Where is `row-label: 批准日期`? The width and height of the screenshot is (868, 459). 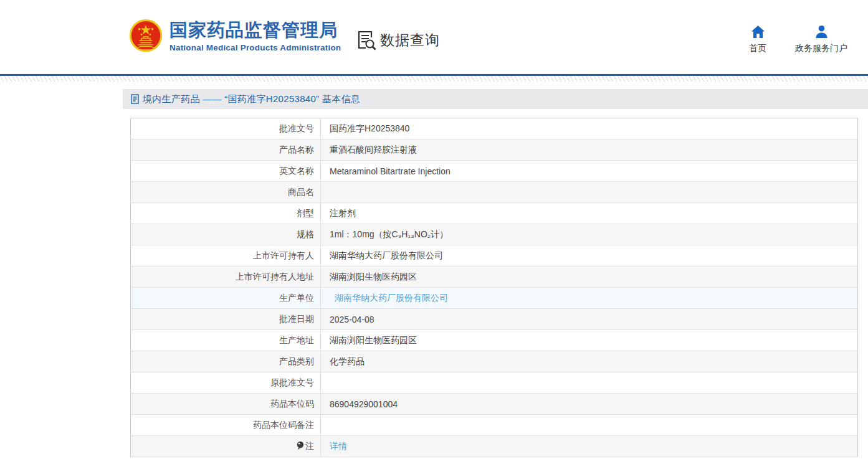 row-label: 批准日期 is located at coordinates (226, 319).